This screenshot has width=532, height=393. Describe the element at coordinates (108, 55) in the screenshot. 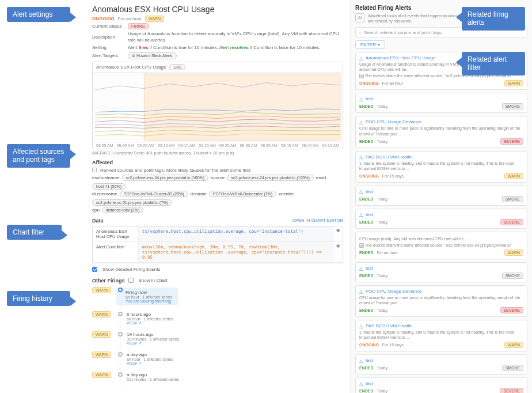

I see `alert-targets-label: Alert Targets` at that location.